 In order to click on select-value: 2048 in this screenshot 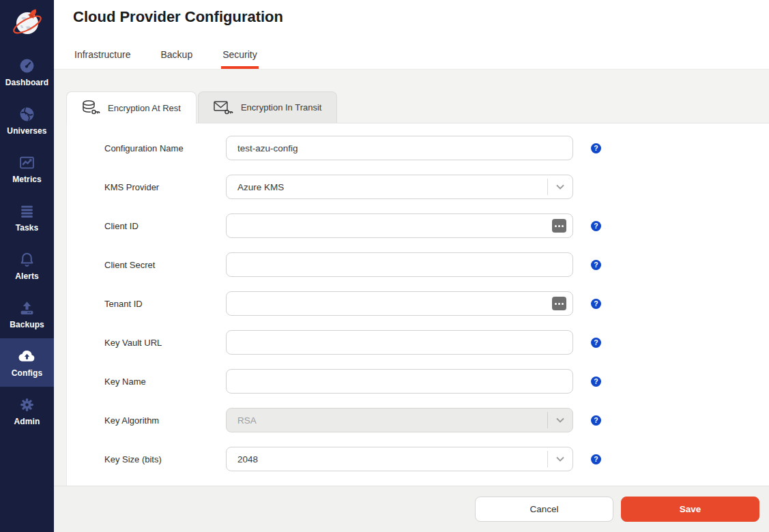, I will do `click(392, 460)`.